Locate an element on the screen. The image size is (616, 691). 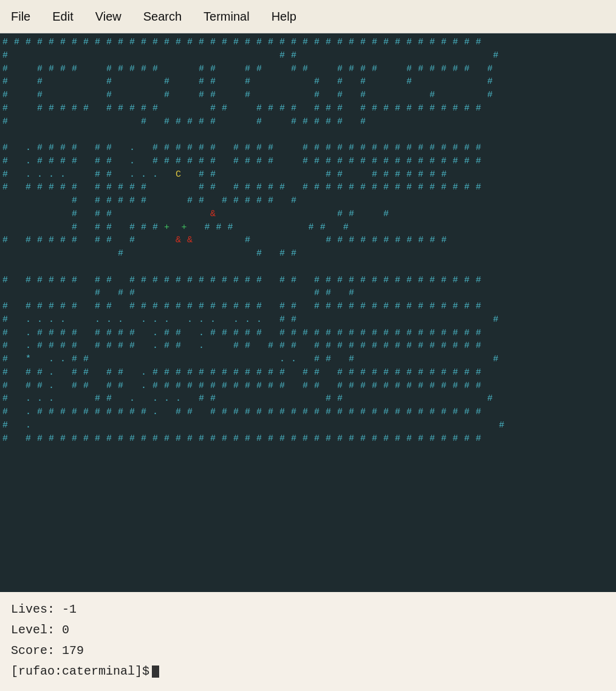
menu-terminal: Terminal is located at coordinates (227, 17).